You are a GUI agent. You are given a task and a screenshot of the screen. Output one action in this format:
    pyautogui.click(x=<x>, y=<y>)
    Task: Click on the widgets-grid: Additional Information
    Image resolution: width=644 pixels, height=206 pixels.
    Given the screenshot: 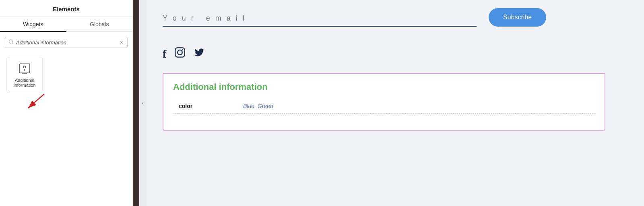 What is the action you would take?
    pyautogui.click(x=66, y=75)
    